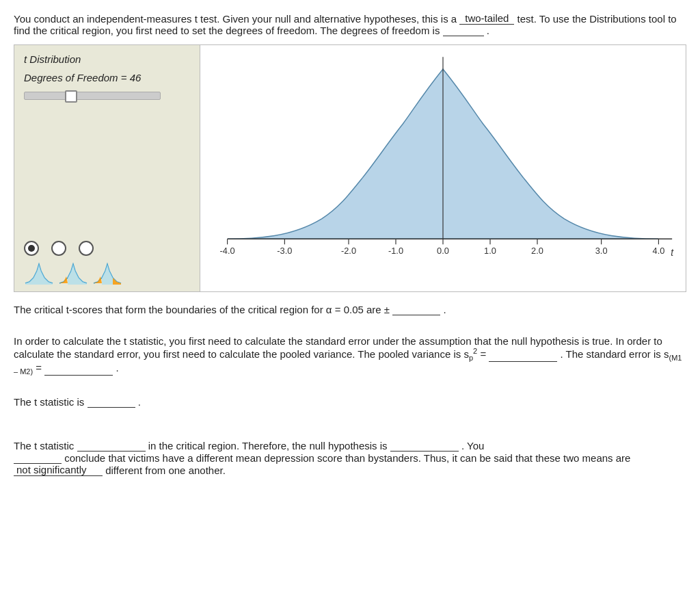  What do you see at coordinates (473, 446) in the screenshot?
I see `conclusion-suffix1: . You` at bounding box center [473, 446].